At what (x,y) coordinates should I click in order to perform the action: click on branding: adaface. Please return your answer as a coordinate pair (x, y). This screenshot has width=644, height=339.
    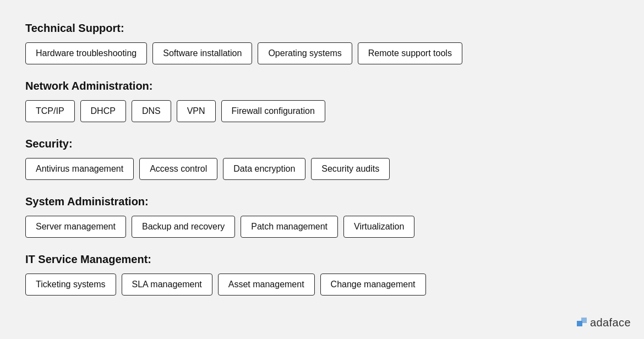
    Looking at the image, I should click on (604, 322).